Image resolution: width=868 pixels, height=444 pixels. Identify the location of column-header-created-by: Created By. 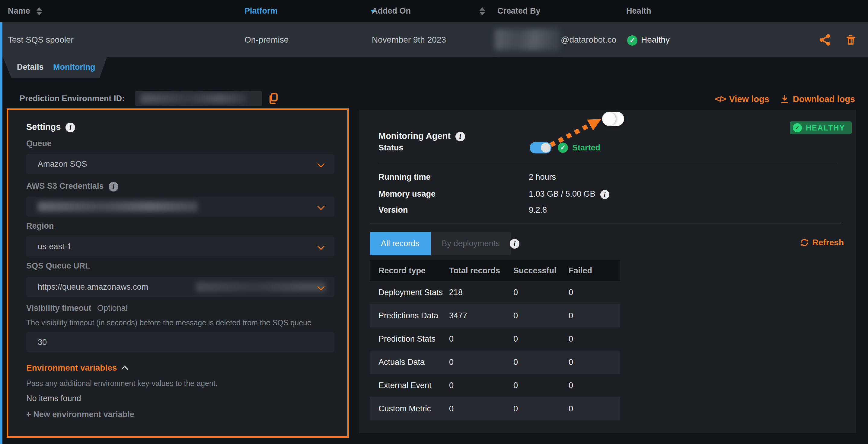
(519, 11).